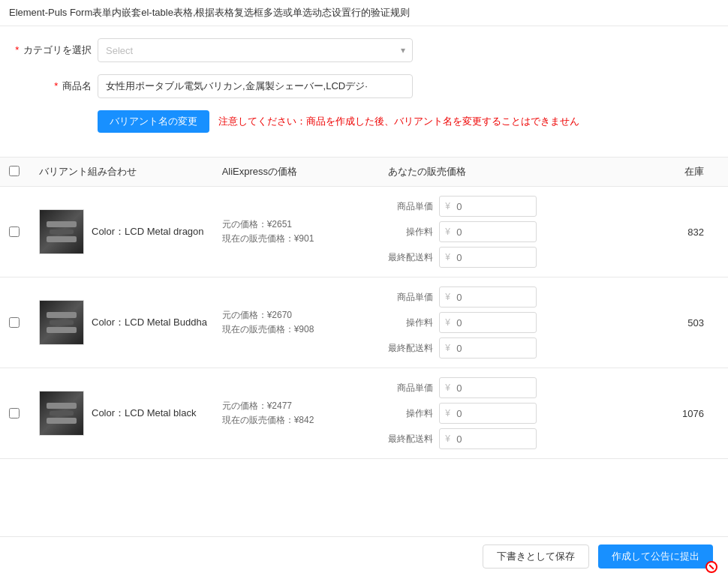 This screenshot has width=728, height=576. I want to click on row1-price: 元の価格：¥2651 現在の販売価格：¥901, so click(305, 232).